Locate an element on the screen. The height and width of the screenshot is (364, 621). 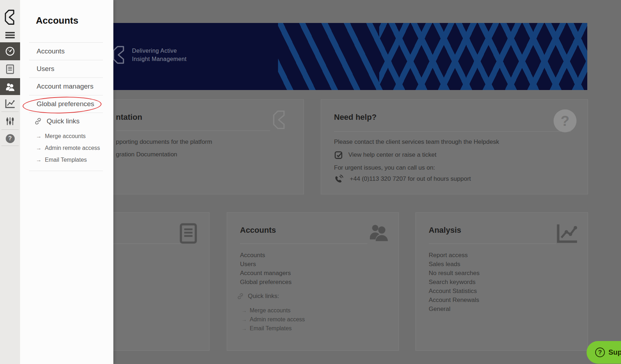
rail-item-accounts is located at coordinates (10, 87).